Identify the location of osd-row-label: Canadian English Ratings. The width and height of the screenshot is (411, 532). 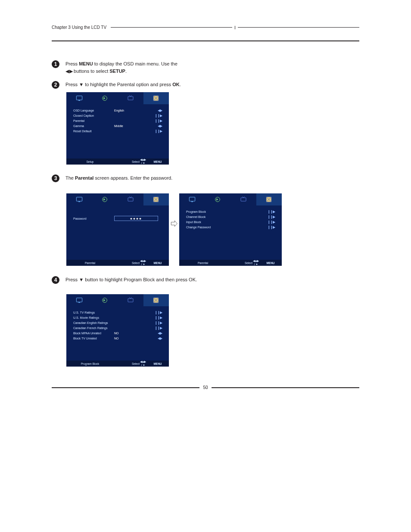
(94, 323).